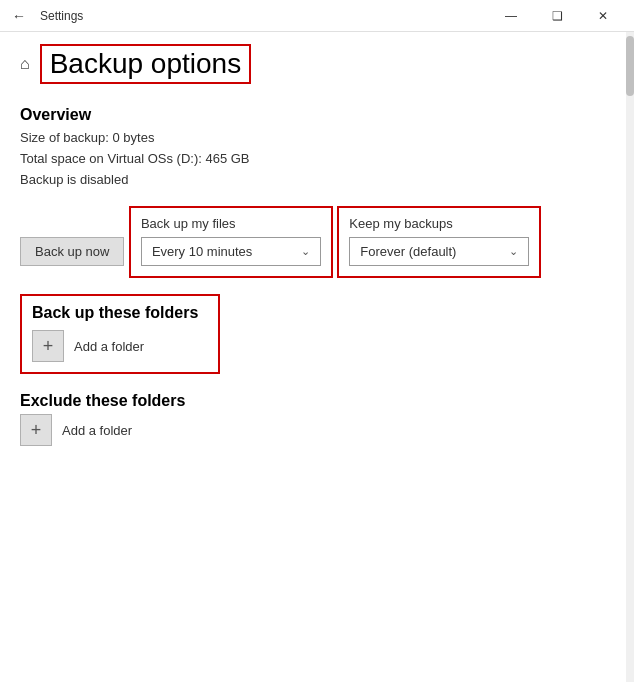 Image resolution: width=634 pixels, height=682 pixels. Describe the element at coordinates (313, 160) in the screenshot. I see `overview-line2: Total space on Virtual OSs (D:): 465 GB` at that location.